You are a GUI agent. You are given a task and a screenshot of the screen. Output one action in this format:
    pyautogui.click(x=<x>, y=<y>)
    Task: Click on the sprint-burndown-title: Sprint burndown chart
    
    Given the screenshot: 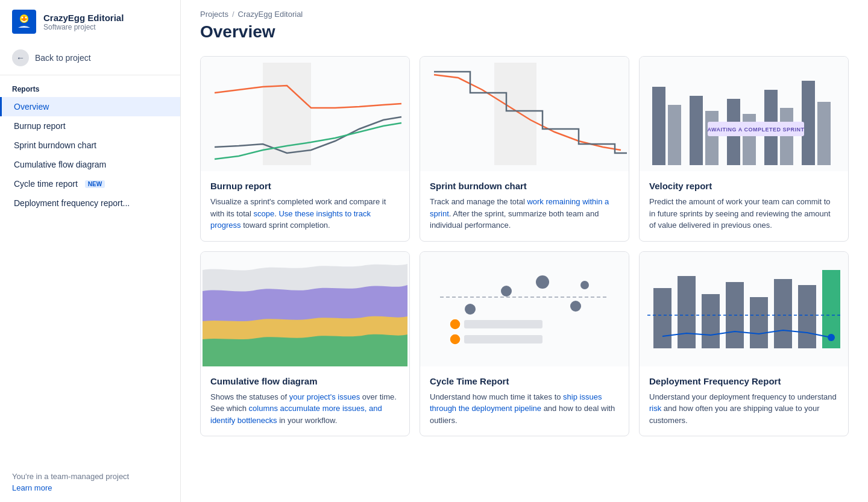 What is the action you would take?
    pyautogui.click(x=524, y=186)
    